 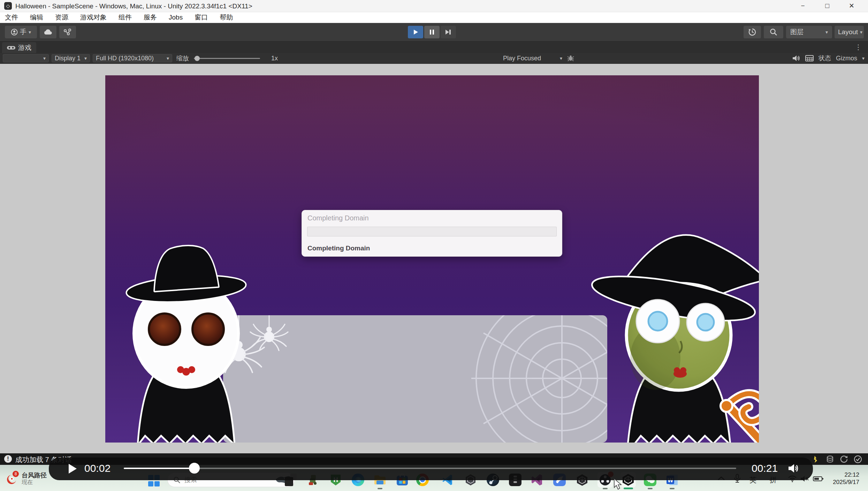 I want to click on pause-button, so click(x=432, y=32).